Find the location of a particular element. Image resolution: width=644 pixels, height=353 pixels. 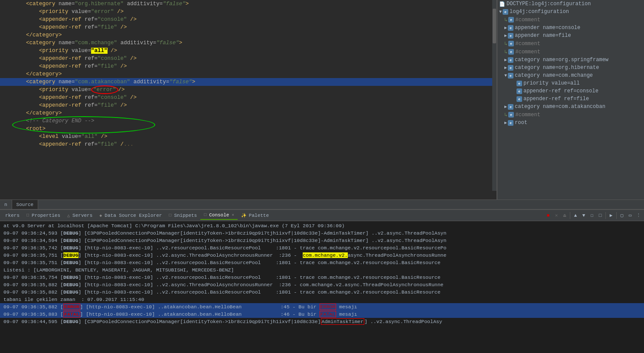

console-toolbar-right: ■ ✕ ⏏ ▲ ▼ ☐ □ ▶ ▢ ▭ ⋮ is located at coordinates (593, 216).